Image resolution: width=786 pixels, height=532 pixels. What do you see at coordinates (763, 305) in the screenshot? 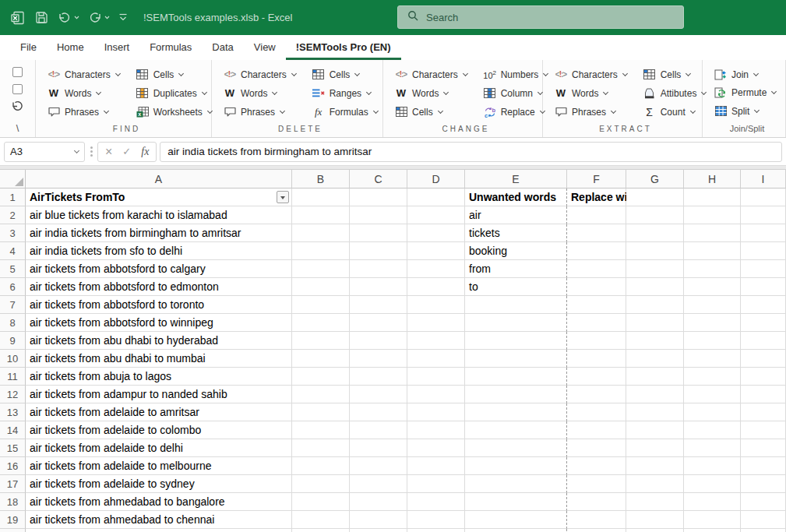
I see `cell-I7` at bounding box center [763, 305].